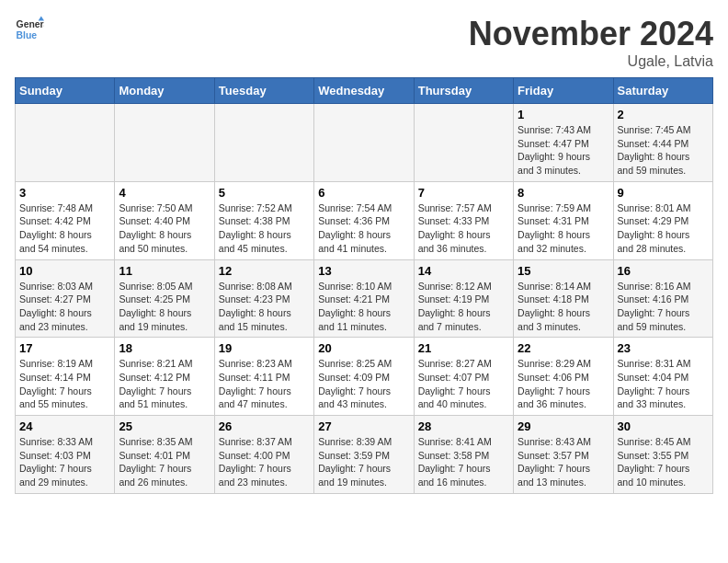 The width and height of the screenshot is (728, 563). What do you see at coordinates (664, 270) in the screenshot?
I see `day-number: 16` at bounding box center [664, 270].